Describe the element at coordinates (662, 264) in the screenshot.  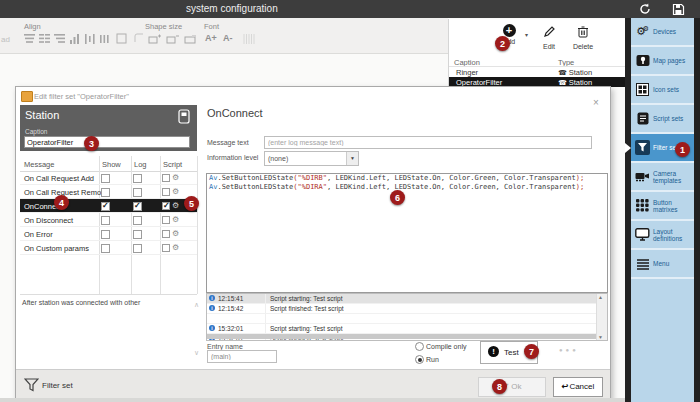
I see `sidebar-item-menu: Menu` at that location.